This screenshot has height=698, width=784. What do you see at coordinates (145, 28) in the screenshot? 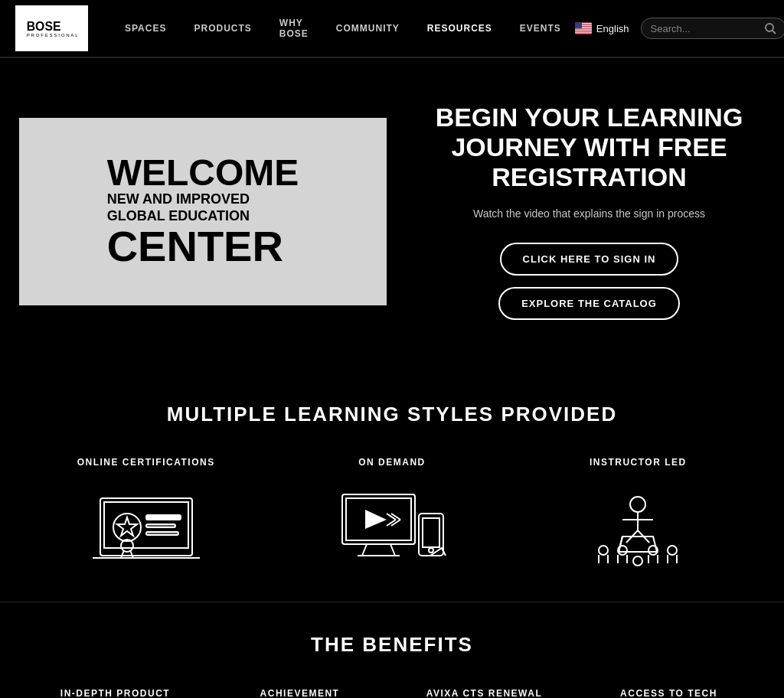
I see `nav-spaces: SPACES` at bounding box center [145, 28].